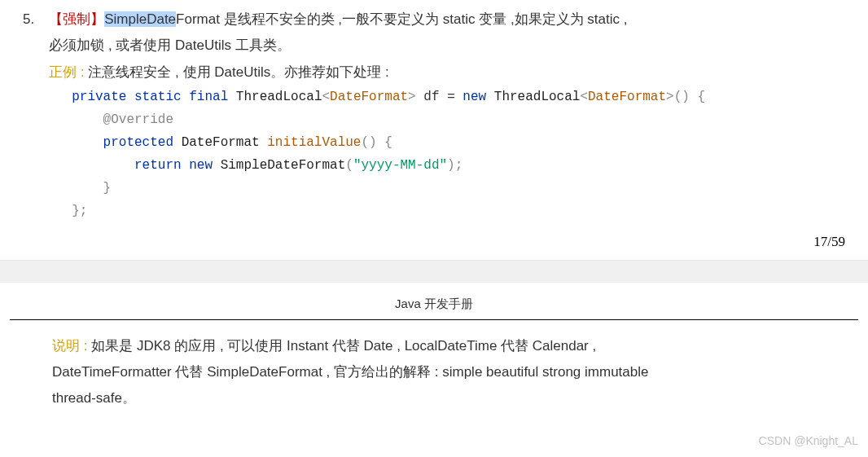 This screenshot has height=457, width=868. Describe the element at coordinates (434, 346) in the screenshot. I see `note-line-1: 说明 : 如果是 JDK8 的应用 , 可以使用 Instant 代替 Date…` at that location.